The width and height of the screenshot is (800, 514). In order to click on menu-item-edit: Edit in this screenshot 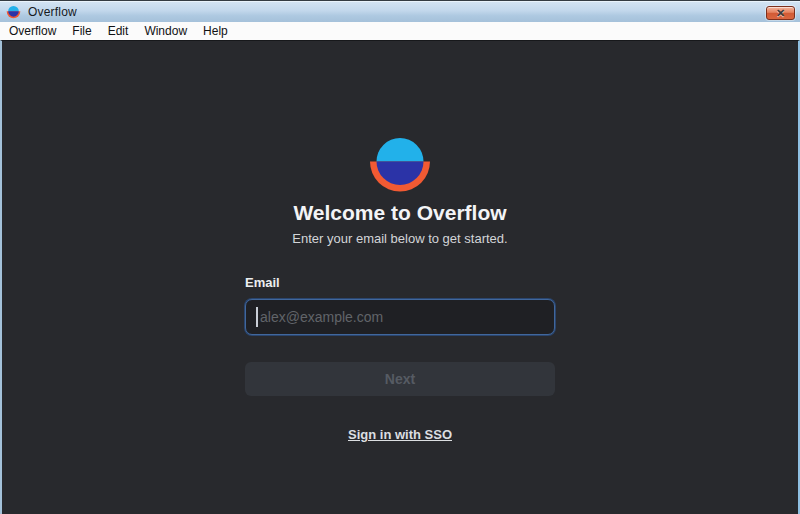, I will do `click(118, 31)`.